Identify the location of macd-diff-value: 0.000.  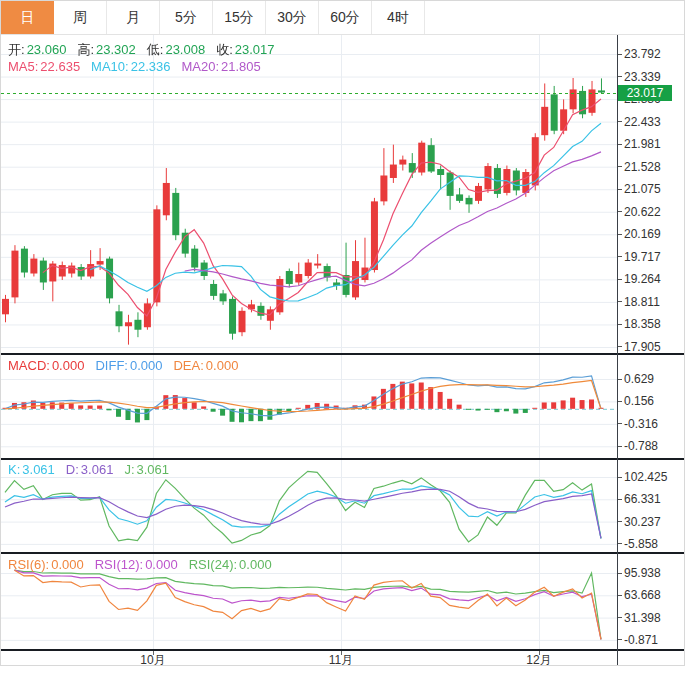
(146, 366).